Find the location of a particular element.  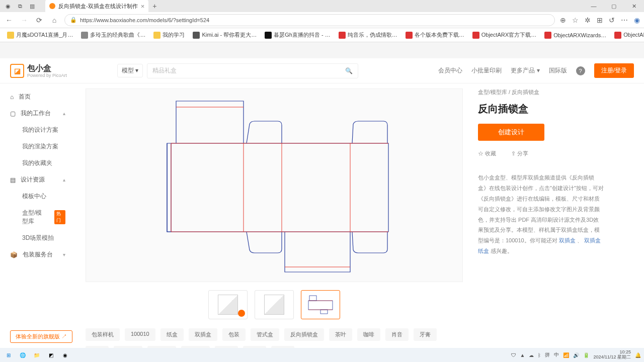

tray-battery-icon: 🔋 is located at coordinates (586, 355).